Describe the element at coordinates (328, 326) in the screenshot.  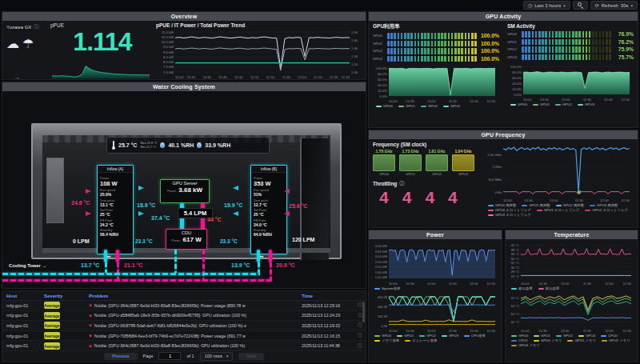
I see `alert-time: 2025/11/13 12:19:32` at that location.